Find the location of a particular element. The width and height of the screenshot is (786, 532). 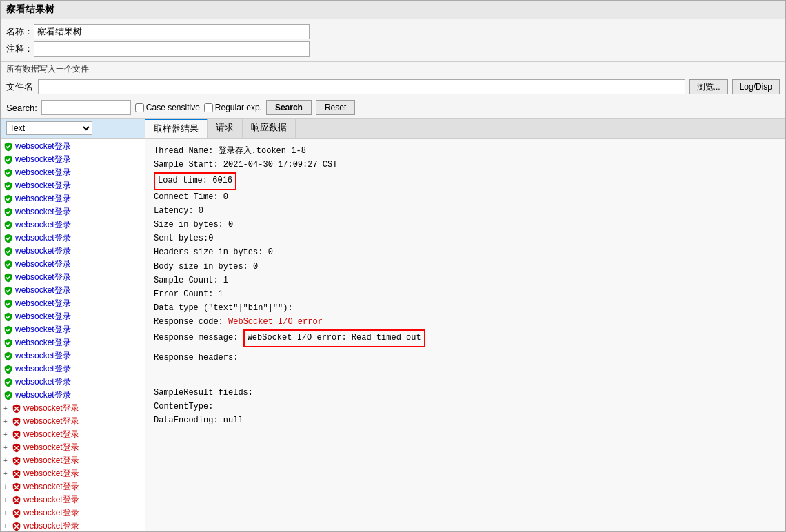

response-headers-line: Response headers: is located at coordinates (465, 358).